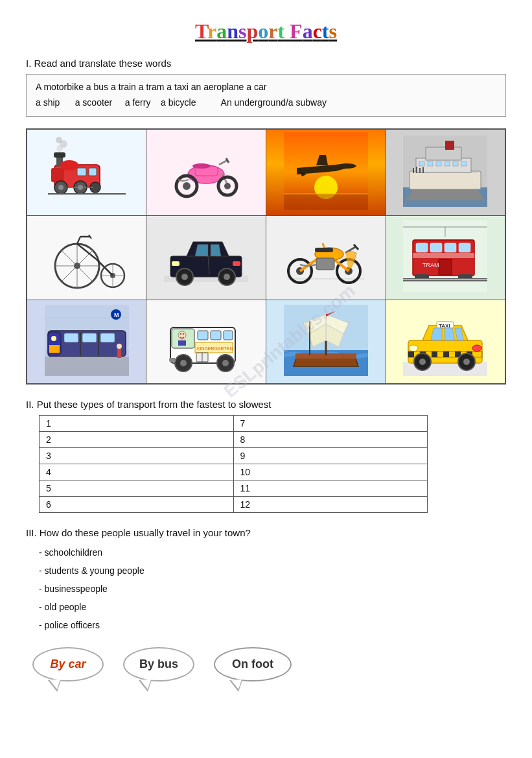 The image size is (532, 758). Describe the element at coordinates (327, 257) in the screenshot. I see `grid-cell-motorbike` at that location.